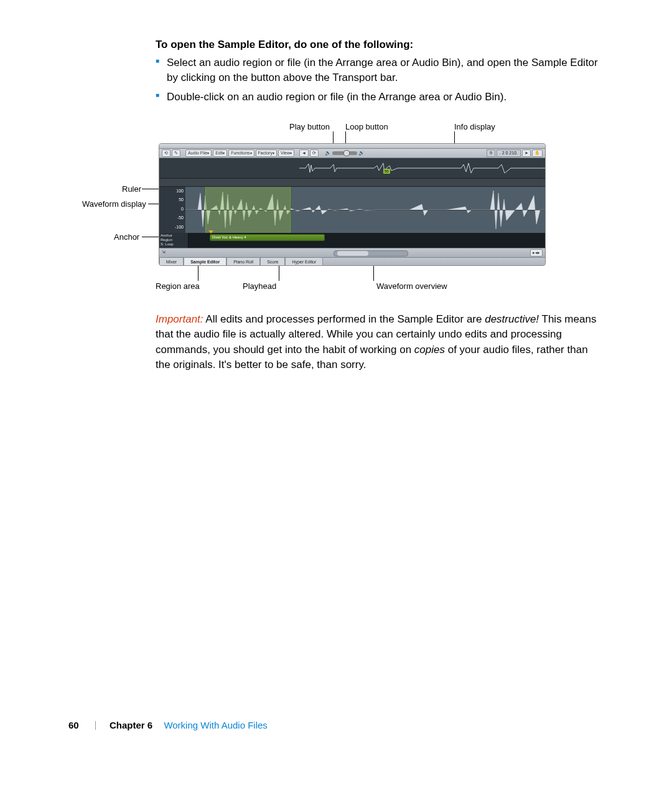 The height and width of the screenshot is (807, 672). I want to click on ruler, so click(352, 182).